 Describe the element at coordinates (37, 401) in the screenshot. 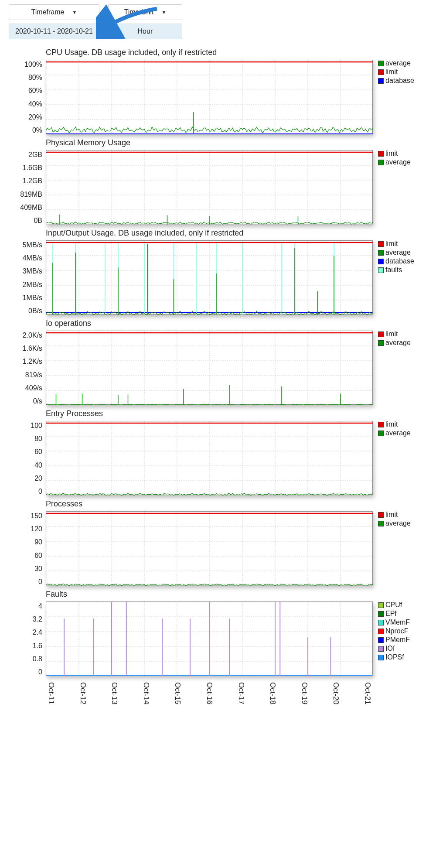

I see `yaxis-tick: 0/s` at that location.